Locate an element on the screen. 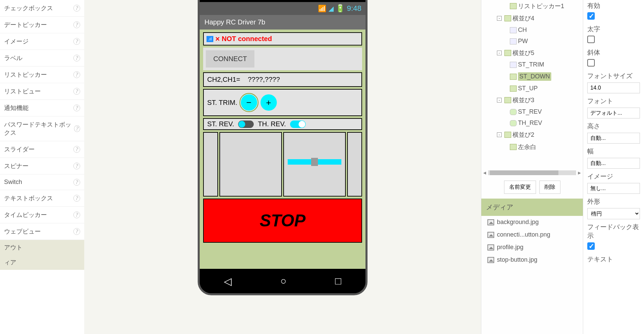 This screenshot has width=644, height=334. hbox-icon is located at coordinates (513, 77).